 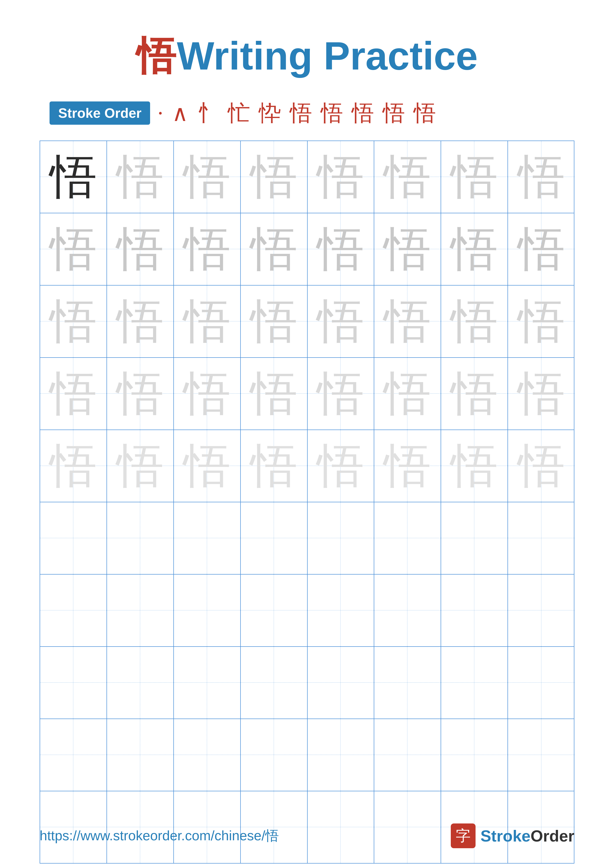 I want to click on grid-cell-3-7: 悟, so click(x=474, y=321).